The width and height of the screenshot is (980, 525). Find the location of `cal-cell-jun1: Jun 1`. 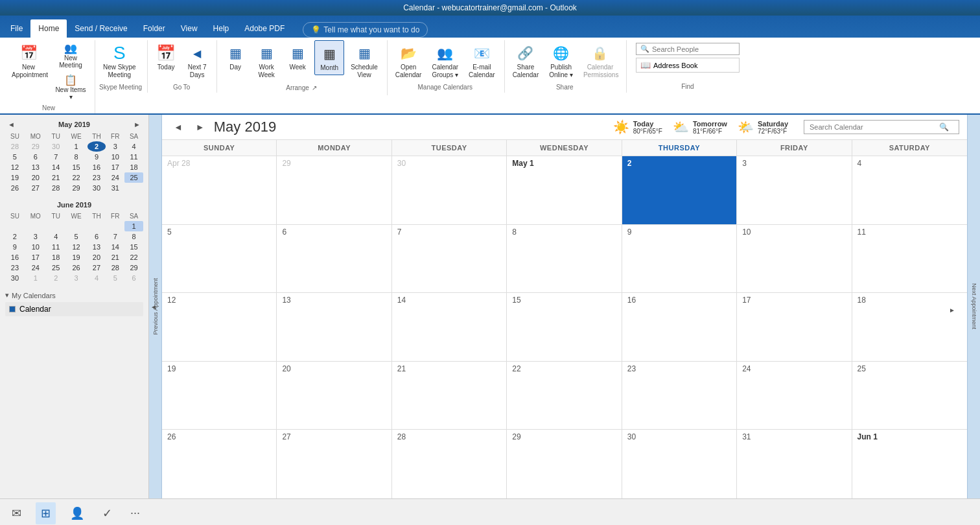

cal-cell-jun1: Jun 1 is located at coordinates (910, 464).